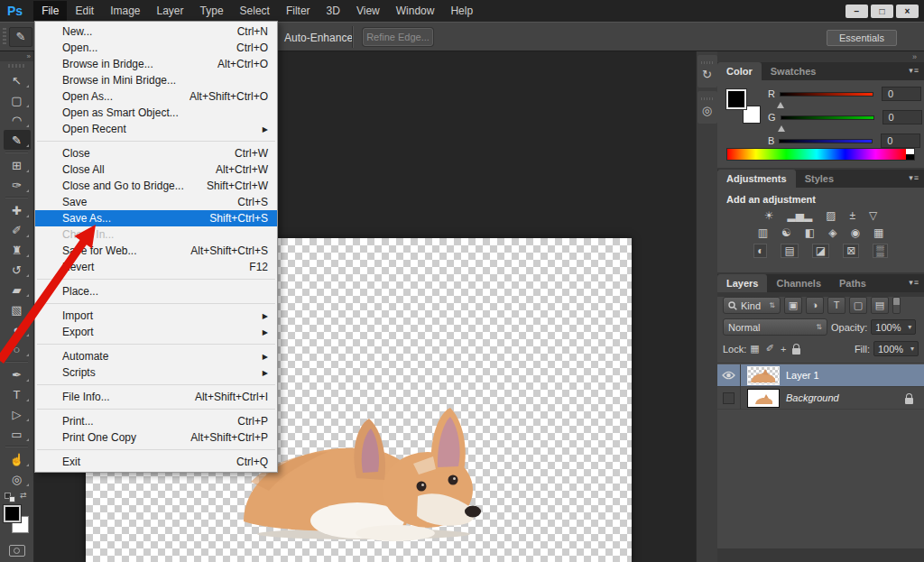 The height and width of the screenshot is (562, 924). What do you see at coordinates (156, 186) in the screenshot?
I see `menu-item-close-and-go-to-bridge: Close and Go to Bridge...Shift+Ctrl+W` at bounding box center [156, 186].